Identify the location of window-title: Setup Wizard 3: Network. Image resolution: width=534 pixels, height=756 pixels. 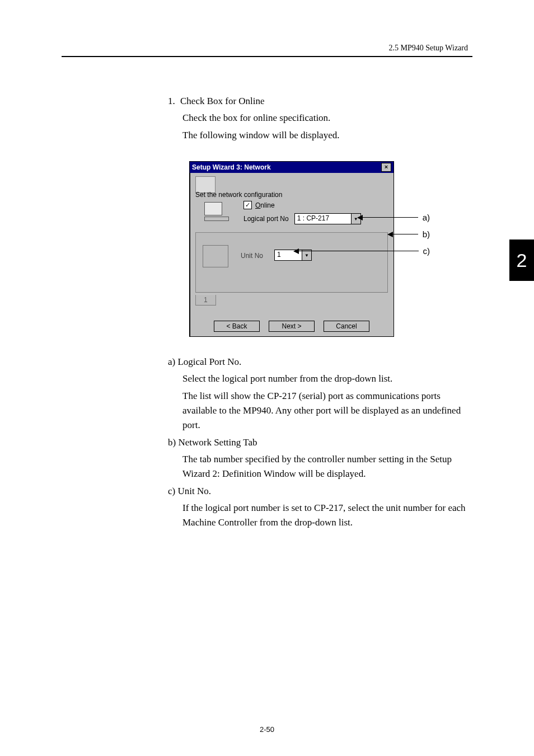
(232, 167).